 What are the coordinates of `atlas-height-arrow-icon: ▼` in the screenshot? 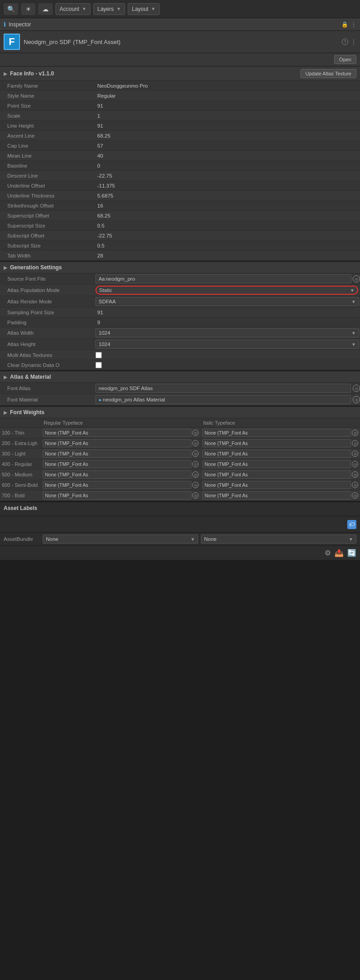 It's located at (354, 344).